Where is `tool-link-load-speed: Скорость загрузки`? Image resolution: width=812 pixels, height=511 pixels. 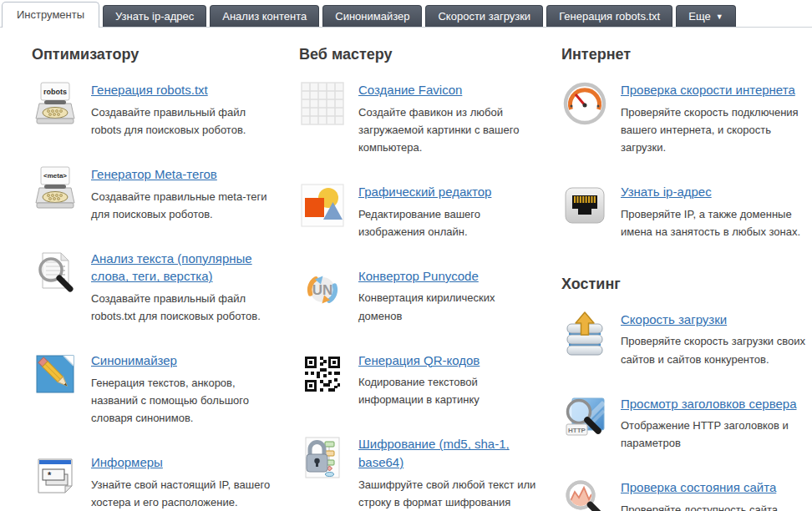
tool-link-load-speed: Скорость загрузки is located at coordinates (673, 319).